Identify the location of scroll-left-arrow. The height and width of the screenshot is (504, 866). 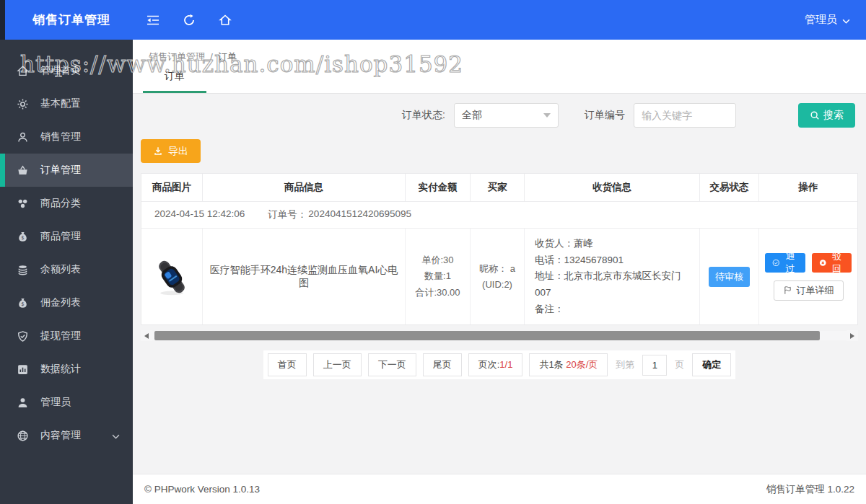
(146, 336).